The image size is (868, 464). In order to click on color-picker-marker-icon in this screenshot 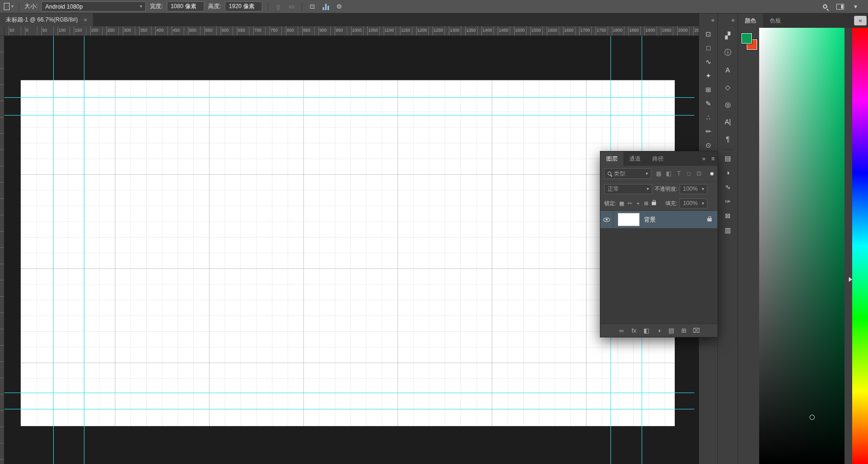, I will do `click(812, 417)`.